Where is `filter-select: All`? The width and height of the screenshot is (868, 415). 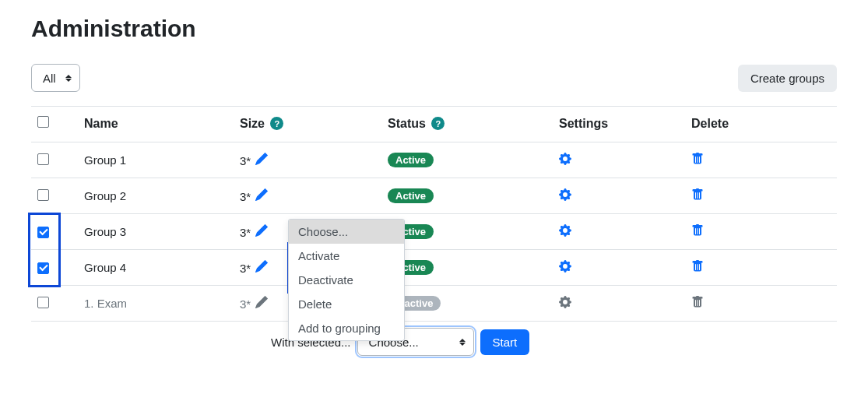 filter-select: All is located at coordinates (56, 78).